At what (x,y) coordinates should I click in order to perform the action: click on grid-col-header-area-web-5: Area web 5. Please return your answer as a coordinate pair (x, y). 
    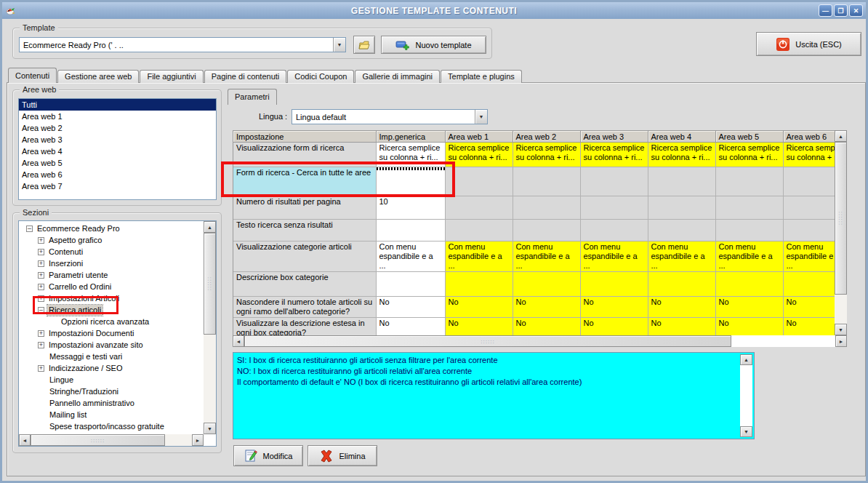
    Looking at the image, I should click on (749, 137).